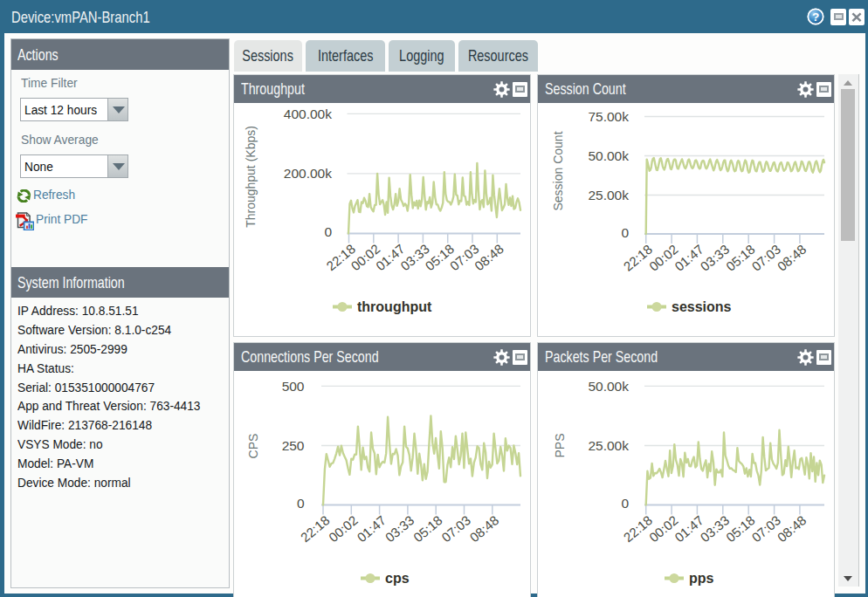  I want to click on svg-text: 75.00k, so click(608, 117).